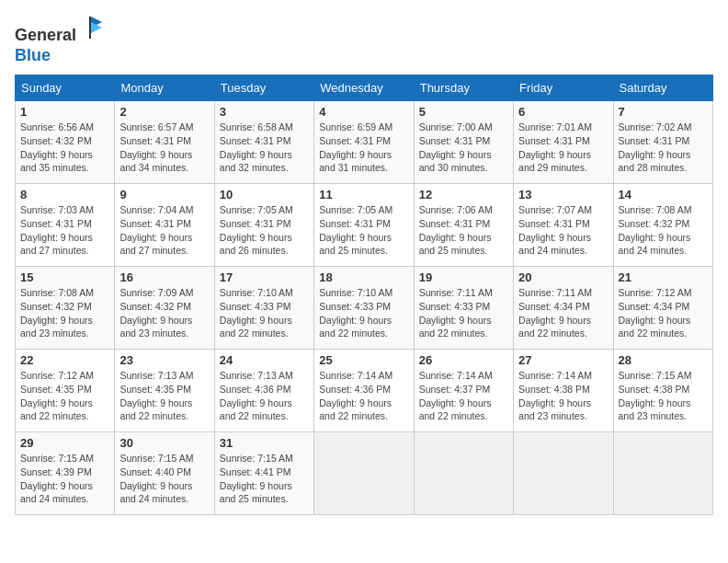 The width and height of the screenshot is (728, 563). What do you see at coordinates (65, 308) in the screenshot?
I see `calendar-cell: 15Sunrise: 7:08 AMSunset: 4:32 PMDayligh…` at bounding box center [65, 308].